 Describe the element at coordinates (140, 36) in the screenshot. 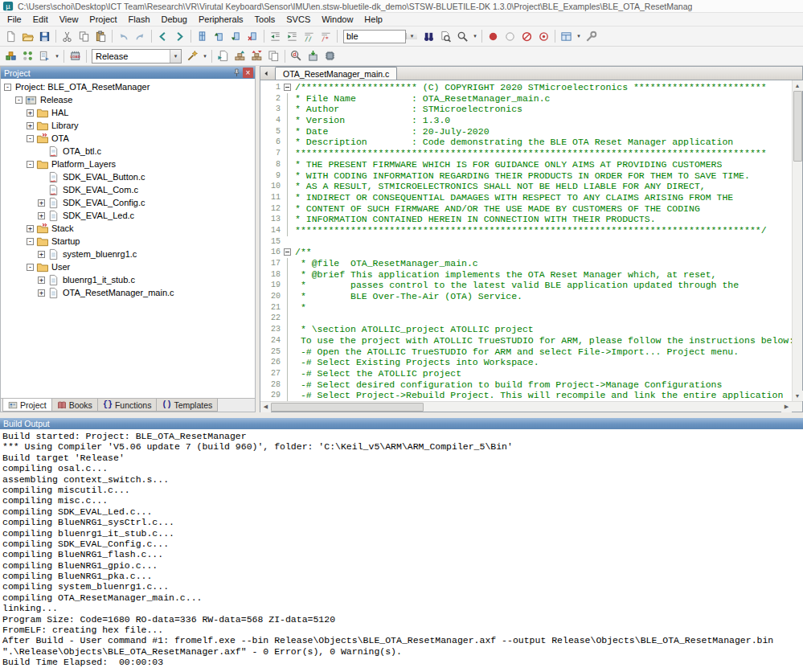

I see `redo-button` at that location.